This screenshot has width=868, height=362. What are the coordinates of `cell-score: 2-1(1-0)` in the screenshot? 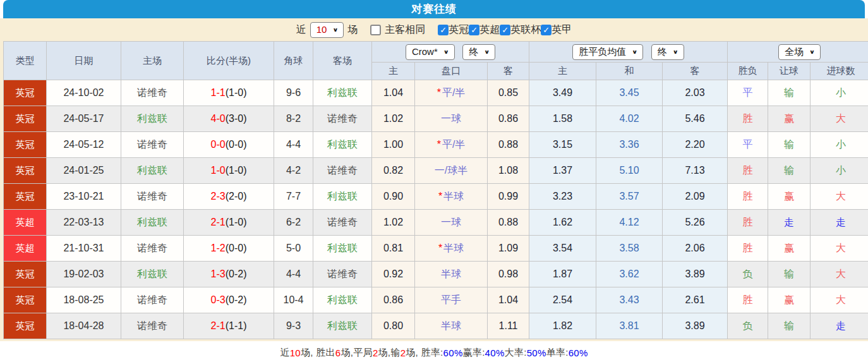 It's located at (229, 222).